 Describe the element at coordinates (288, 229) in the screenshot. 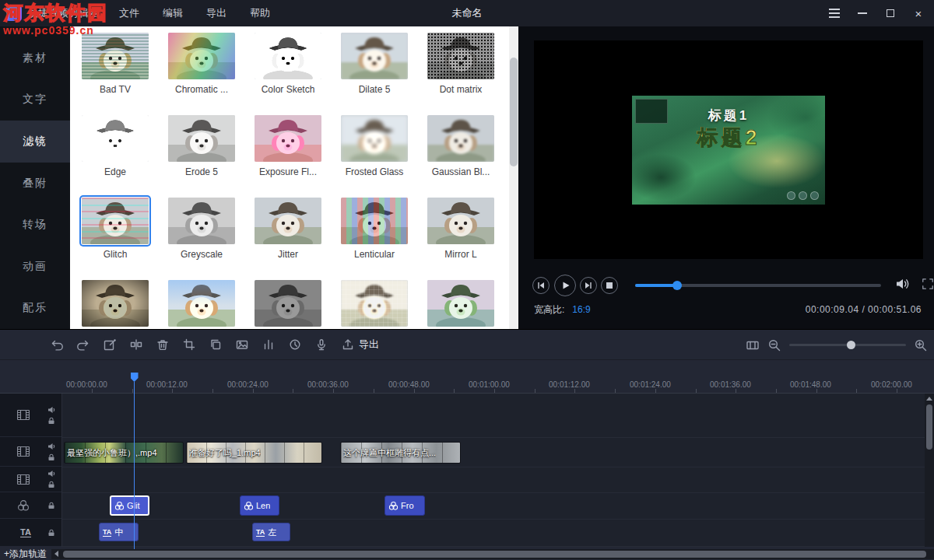

I see `filter-item: Jitter` at that location.